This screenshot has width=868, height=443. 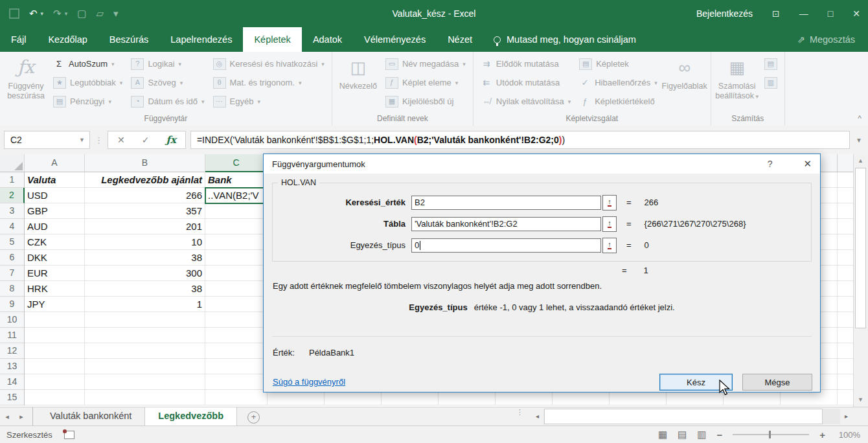 What do you see at coordinates (538, 416) in the screenshot?
I see `scroll-left-icon: ◂` at bounding box center [538, 416].